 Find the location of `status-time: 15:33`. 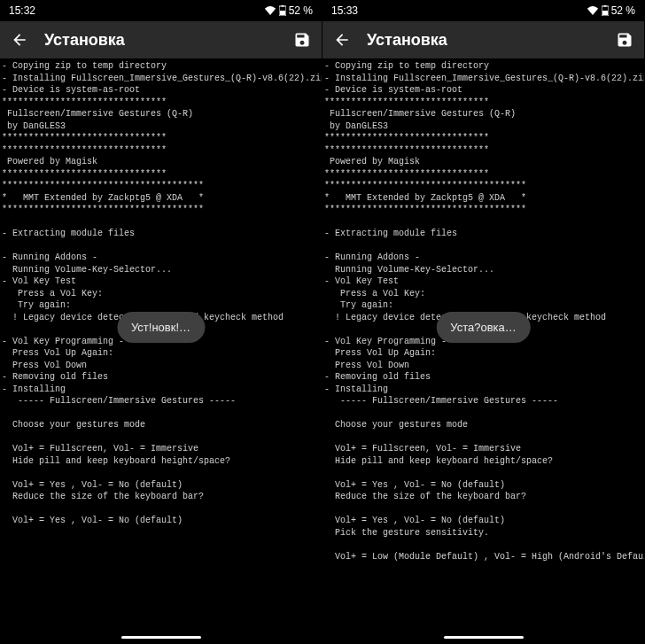

status-time: 15:33 is located at coordinates (345, 11).